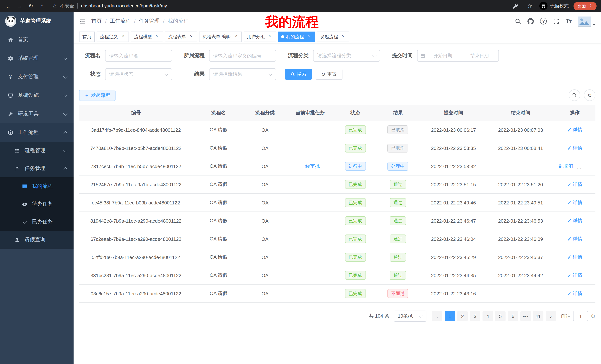 The width and height of the screenshot is (601, 364). Describe the element at coordinates (526, 316) in the screenshot. I see `page-button: •••` at that location.